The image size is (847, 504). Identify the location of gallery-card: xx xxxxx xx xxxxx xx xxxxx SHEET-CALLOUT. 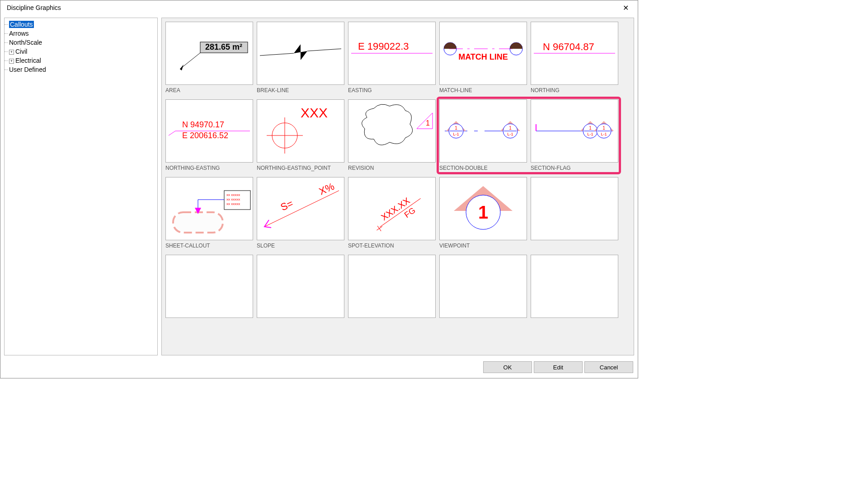
(209, 214).